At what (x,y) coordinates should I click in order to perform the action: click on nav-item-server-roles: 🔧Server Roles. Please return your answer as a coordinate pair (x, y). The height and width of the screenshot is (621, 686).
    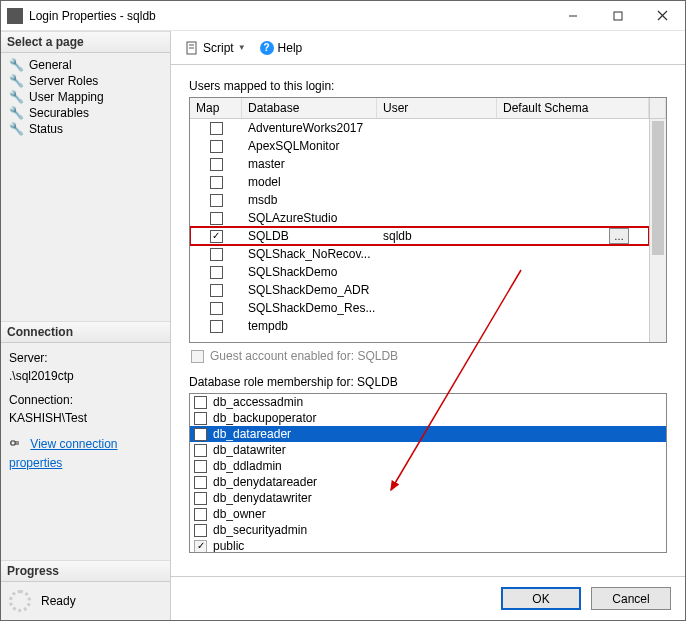
    Looking at the image, I should click on (86, 81).